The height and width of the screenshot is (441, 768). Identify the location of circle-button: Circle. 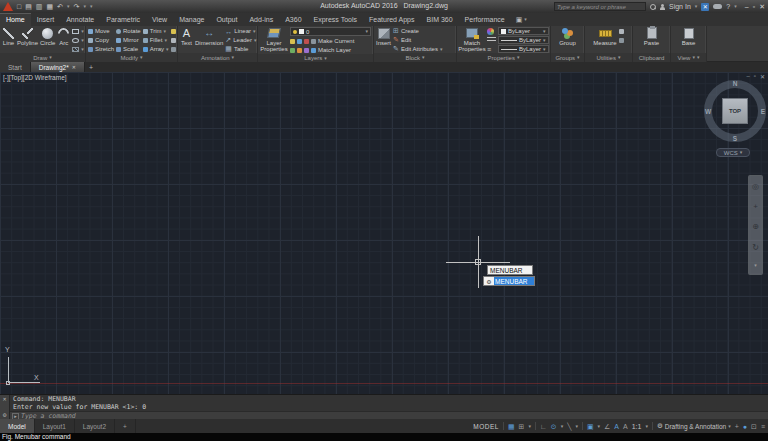
(48, 36).